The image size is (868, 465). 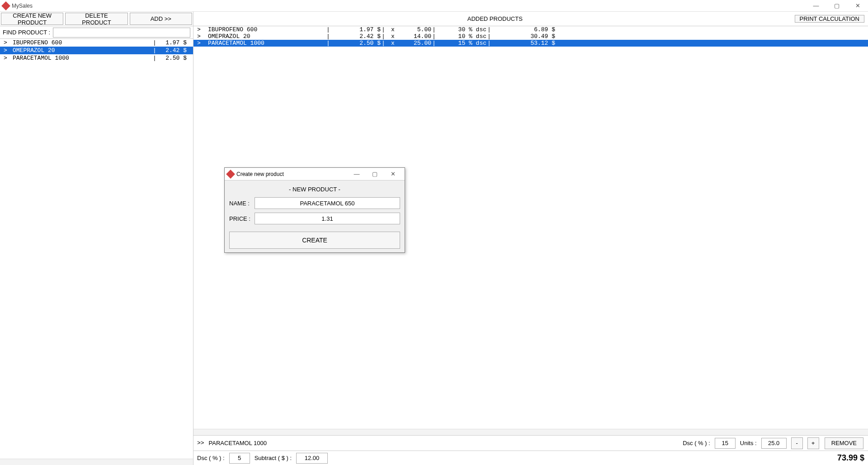 I want to click on dialog-minimize-button: —, so click(x=357, y=174).